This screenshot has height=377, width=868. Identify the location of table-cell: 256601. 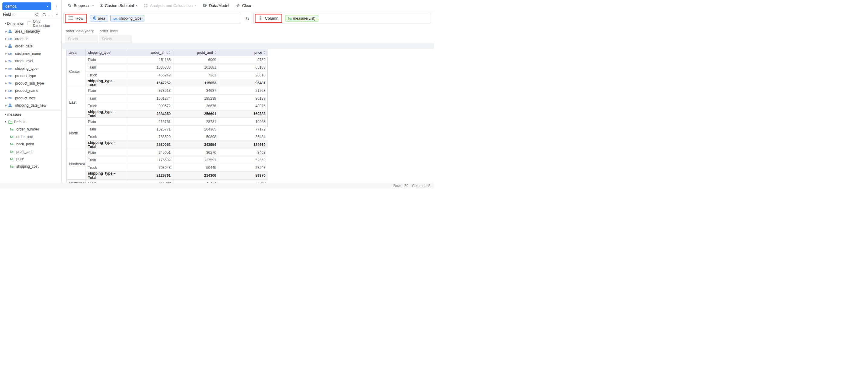
(196, 114).